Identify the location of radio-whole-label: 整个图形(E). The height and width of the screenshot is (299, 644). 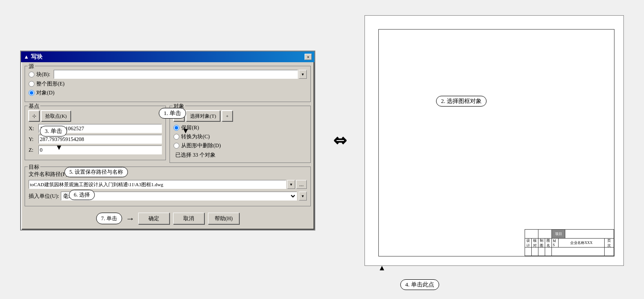
(50, 84).